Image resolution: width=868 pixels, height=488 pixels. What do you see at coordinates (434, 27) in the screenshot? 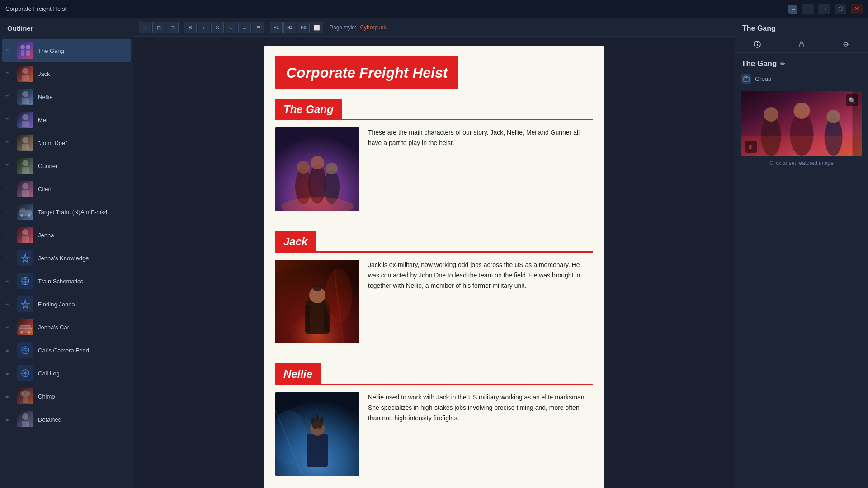
I see `toolbar: ☰ ⊞ ⊟ B I S U ≡ ≣ H1 H2 H3 ⬜ Page style:…` at bounding box center [434, 27].